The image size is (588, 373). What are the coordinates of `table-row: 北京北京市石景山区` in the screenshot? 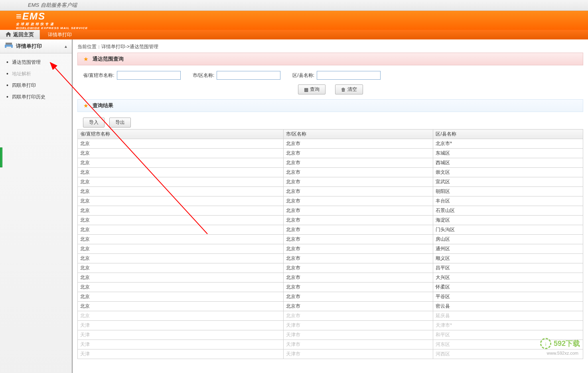 It's located at (330, 211).